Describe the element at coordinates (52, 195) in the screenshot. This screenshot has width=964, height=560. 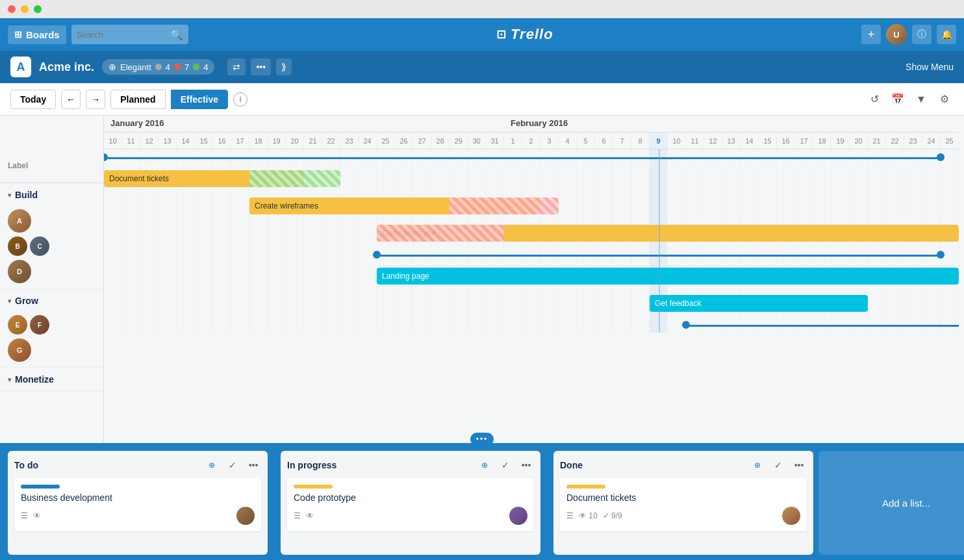
I see `build-group-title: ▾ Build` at that location.